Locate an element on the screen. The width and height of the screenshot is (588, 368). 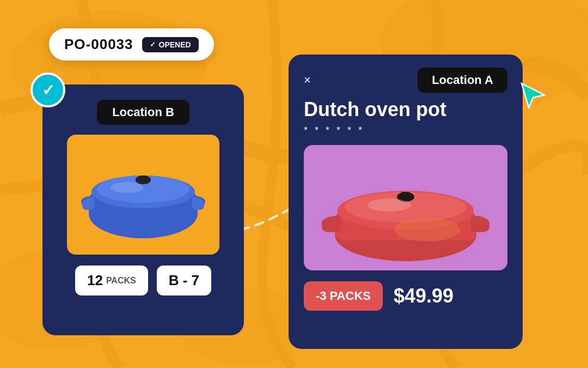
slot-pill: B - 7 is located at coordinates (184, 280).